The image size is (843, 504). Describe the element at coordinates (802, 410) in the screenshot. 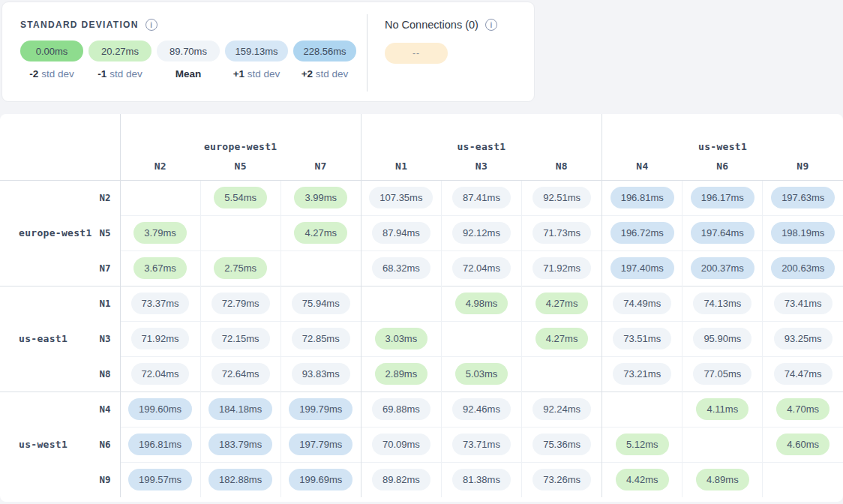

I see `latency-pill: 4.70ms` at that location.